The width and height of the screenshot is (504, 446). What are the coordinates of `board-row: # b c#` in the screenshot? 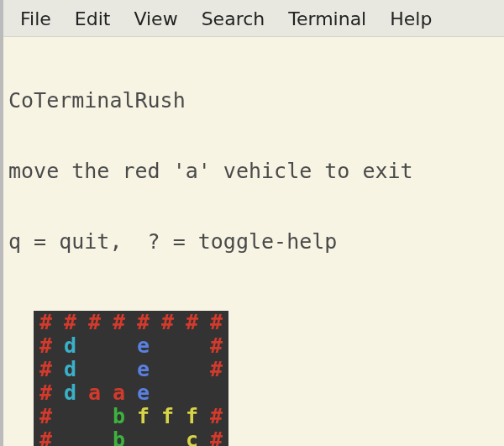 It's located at (131, 437).